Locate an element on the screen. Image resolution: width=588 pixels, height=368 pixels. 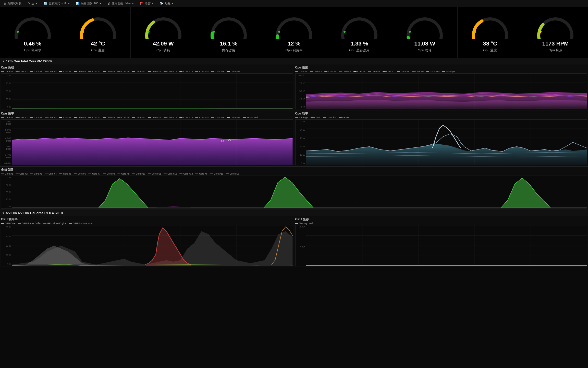
lang-button: 🚩 语言 ▾ is located at coordinates (147, 4).